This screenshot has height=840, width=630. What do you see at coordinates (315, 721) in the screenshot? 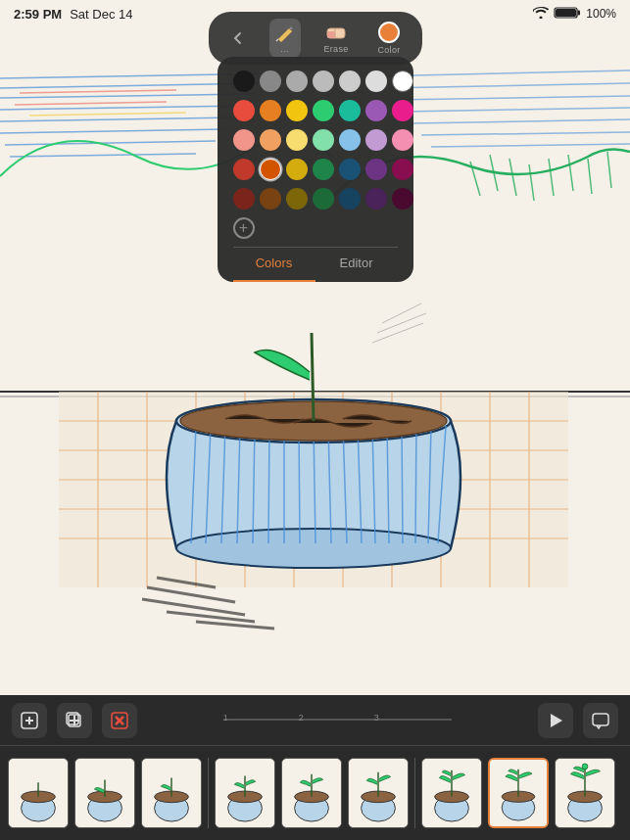
I see `bottom-controls: 1 2 3` at bounding box center [315, 721].